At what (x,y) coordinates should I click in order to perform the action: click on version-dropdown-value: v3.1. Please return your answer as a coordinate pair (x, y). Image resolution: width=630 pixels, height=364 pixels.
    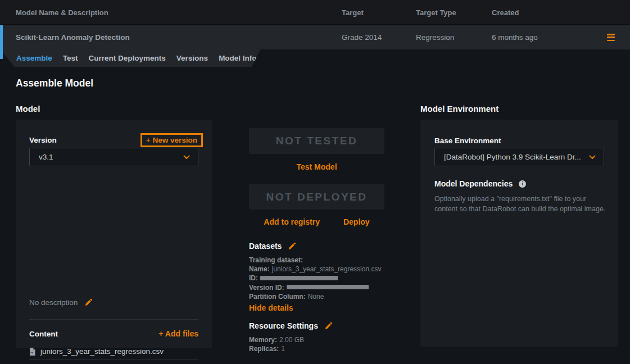
    Looking at the image, I should click on (109, 157).